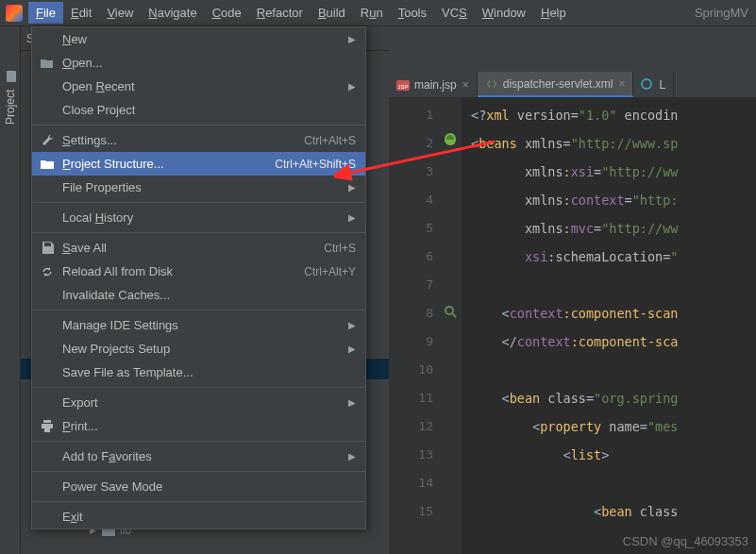 The image size is (756, 554). What do you see at coordinates (647, 85) in the screenshot?
I see `circle-icon` at bounding box center [647, 85].